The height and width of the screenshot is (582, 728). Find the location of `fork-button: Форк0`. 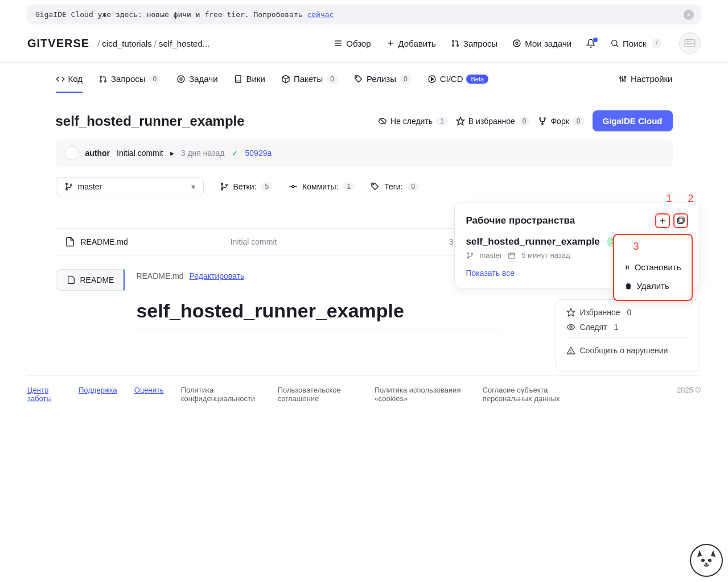

fork-button: Форк0 is located at coordinates (561, 121).